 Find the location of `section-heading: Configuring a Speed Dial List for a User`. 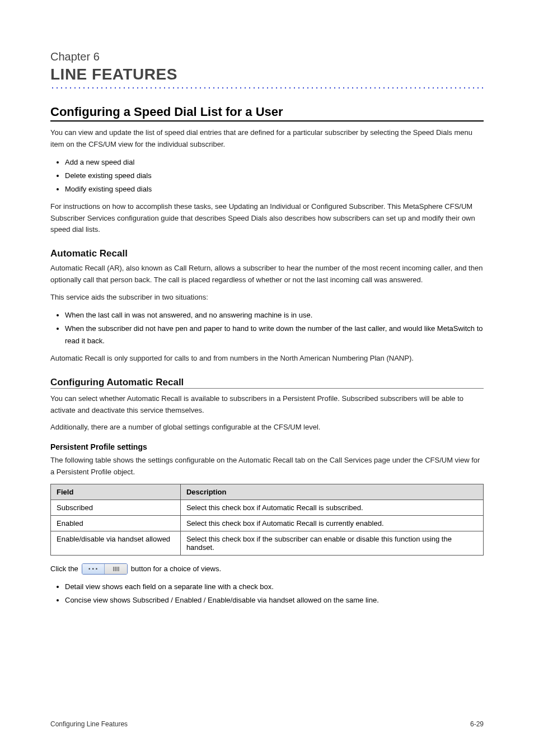

section-heading: Configuring a Speed Dial List for a User is located at coordinates (267, 112).